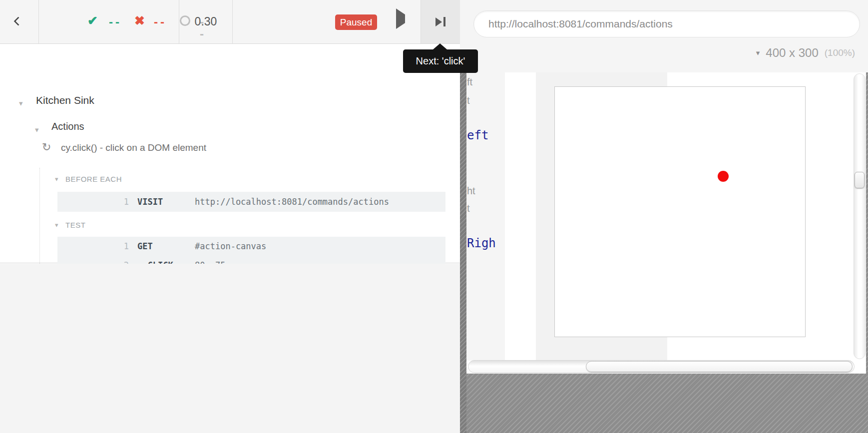  What do you see at coordinates (806, 53) in the screenshot?
I see `viewport-selector: ▾ 400 x 300 (100%)` at bounding box center [806, 53].